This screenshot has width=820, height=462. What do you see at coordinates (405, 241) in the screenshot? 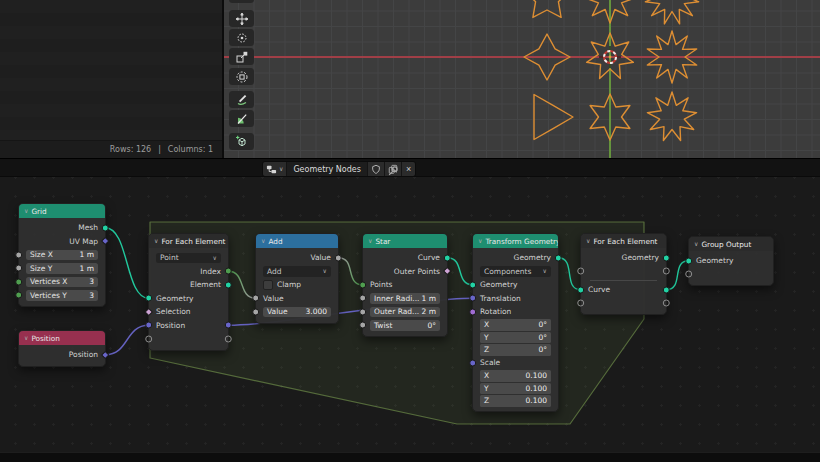
I see `node-header: ∨Star` at bounding box center [405, 241].